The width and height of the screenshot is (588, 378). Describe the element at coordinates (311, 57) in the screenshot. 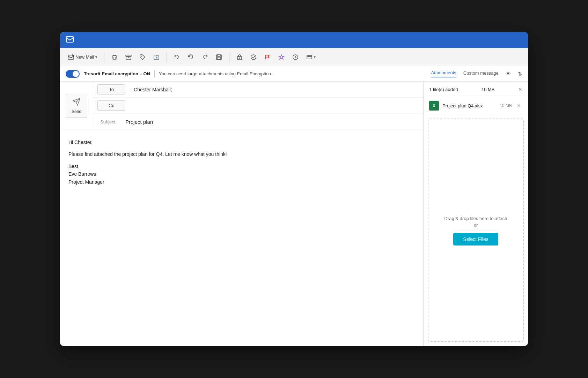

I see `more-button: ▾` at that location.